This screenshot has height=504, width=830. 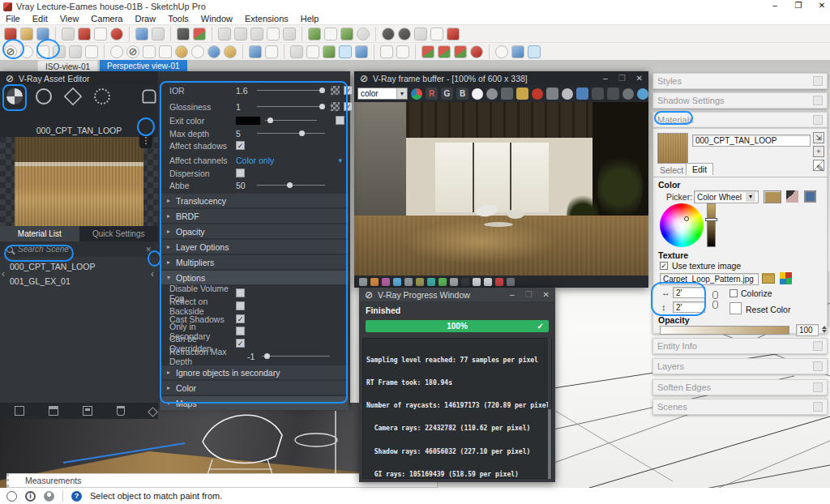 I want to click on top-view-icon, so click(x=241, y=34).